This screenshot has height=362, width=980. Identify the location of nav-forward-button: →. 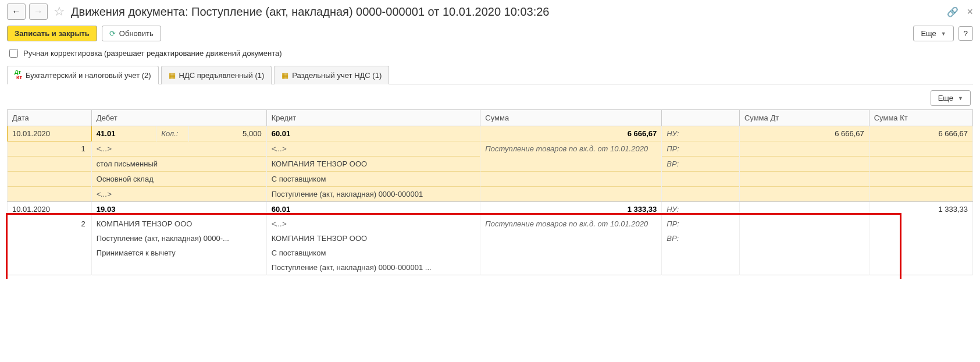
(38, 12).